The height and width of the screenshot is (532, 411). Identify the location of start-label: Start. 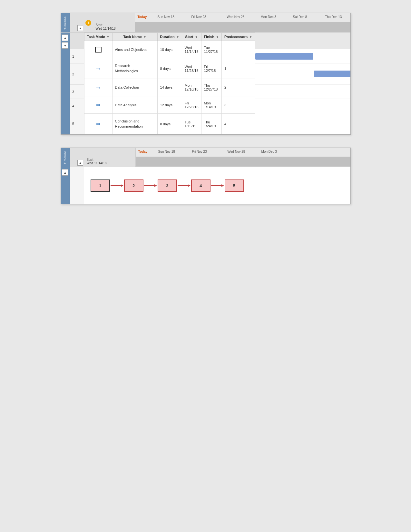
(114, 25).